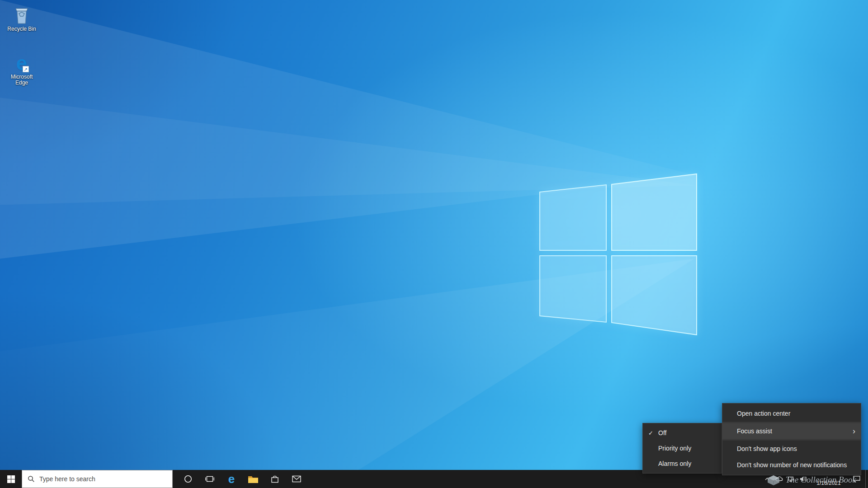 The image size is (868, 488). What do you see at coordinates (618, 254) in the screenshot?
I see `windows-logo-wallpaper` at bounding box center [618, 254].